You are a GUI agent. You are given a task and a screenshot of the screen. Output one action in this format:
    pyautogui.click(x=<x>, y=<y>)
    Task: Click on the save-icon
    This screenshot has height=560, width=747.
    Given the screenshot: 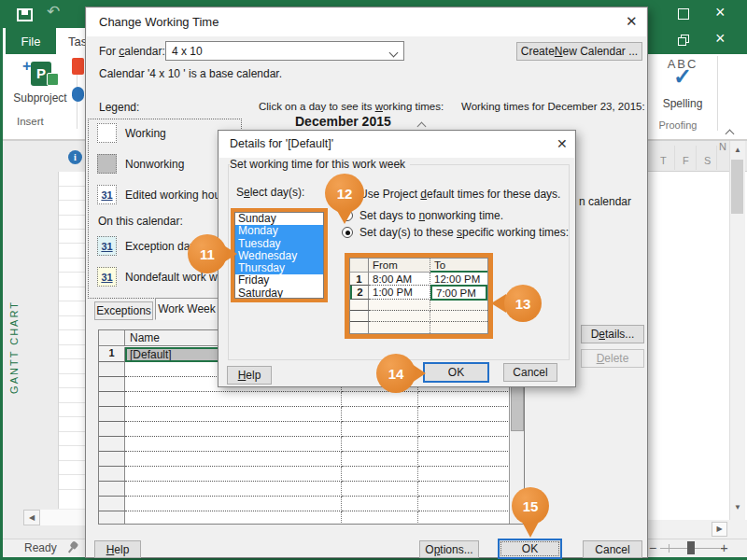 What is the action you would take?
    pyautogui.click(x=24, y=15)
    